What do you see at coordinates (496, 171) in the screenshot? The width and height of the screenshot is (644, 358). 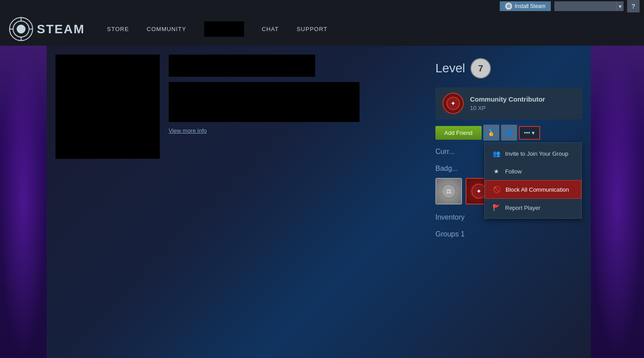 I see `follow-icon: ★` at bounding box center [496, 171].